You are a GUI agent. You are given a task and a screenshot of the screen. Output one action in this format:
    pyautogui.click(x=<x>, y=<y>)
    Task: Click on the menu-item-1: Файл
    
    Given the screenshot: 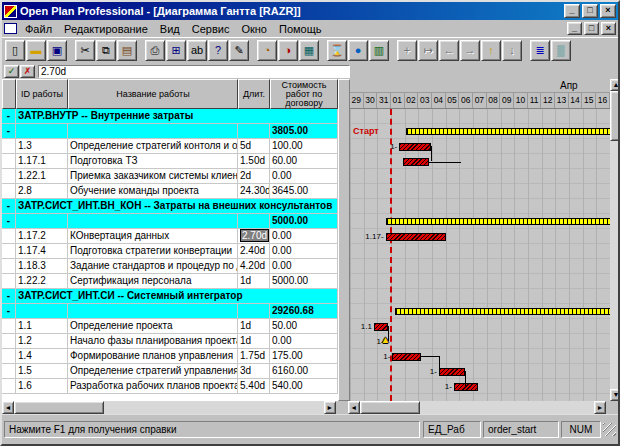 What is the action you would take?
    pyautogui.click(x=38, y=29)
    